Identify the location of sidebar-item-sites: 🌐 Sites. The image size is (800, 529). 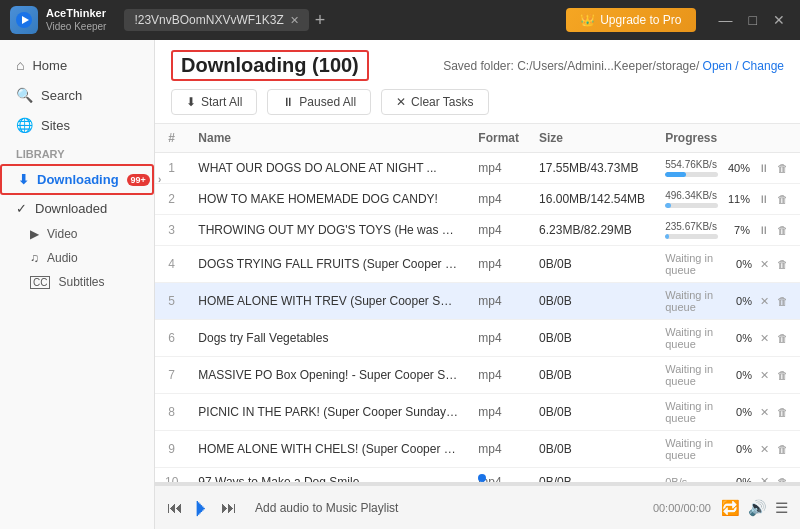
(77, 125).